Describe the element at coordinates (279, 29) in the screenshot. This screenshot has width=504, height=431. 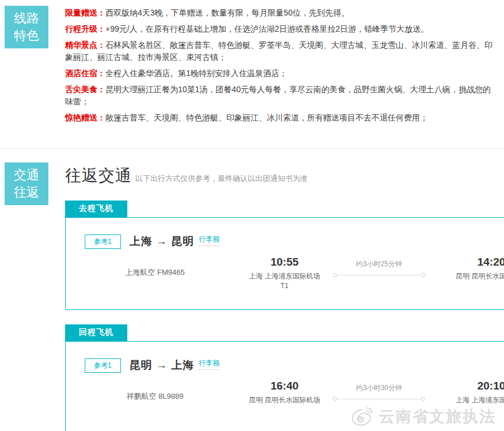
I see `feature-item: 行程升级：+99元/人，在原有行程基础上增加，任选泸沽湖2日游或香格里拉2日游，…` at that location.